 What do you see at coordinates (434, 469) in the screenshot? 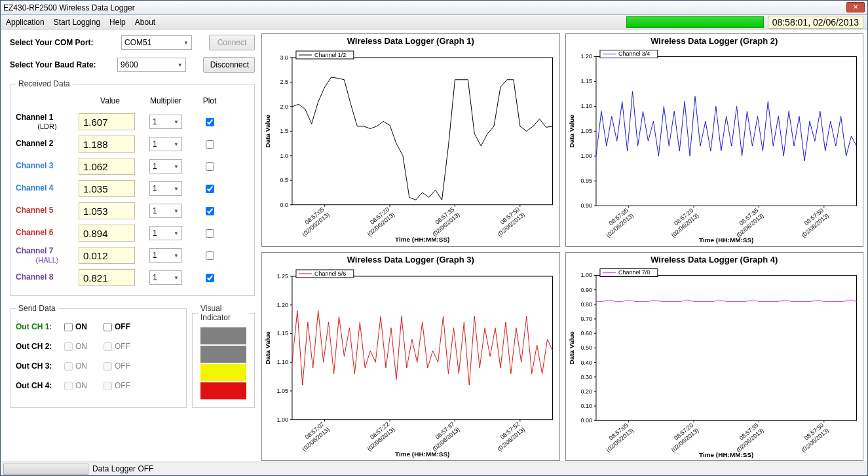
I see `statusbar: Data Logger OFF` at bounding box center [434, 469].